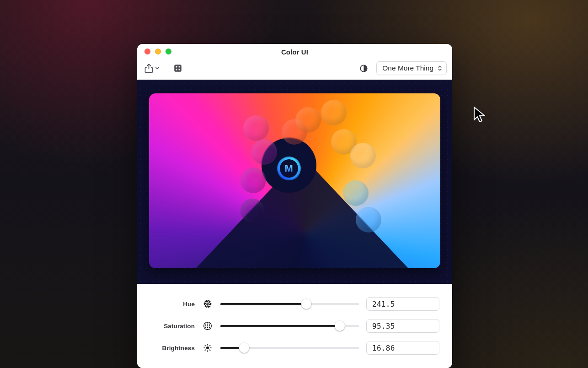 This screenshot has height=368, width=588. What do you see at coordinates (178, 68) in the screenshot?
I see `dice-icon` at bounding box center [178, 68].